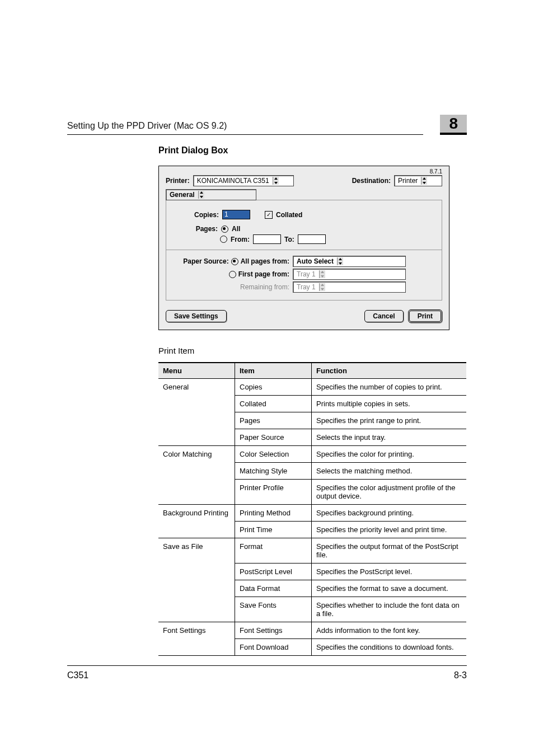 The width and height of the screenshot is (534, 756). What do you see at coordinates (390, 454) in the screenshot?
I see `cell-func: Specifies the color for printing.` at bounding box center [390, 454].